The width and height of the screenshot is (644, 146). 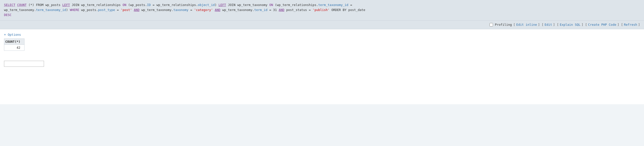 I want to click on column-header: COUNT(*), so click(x=14, y=42).